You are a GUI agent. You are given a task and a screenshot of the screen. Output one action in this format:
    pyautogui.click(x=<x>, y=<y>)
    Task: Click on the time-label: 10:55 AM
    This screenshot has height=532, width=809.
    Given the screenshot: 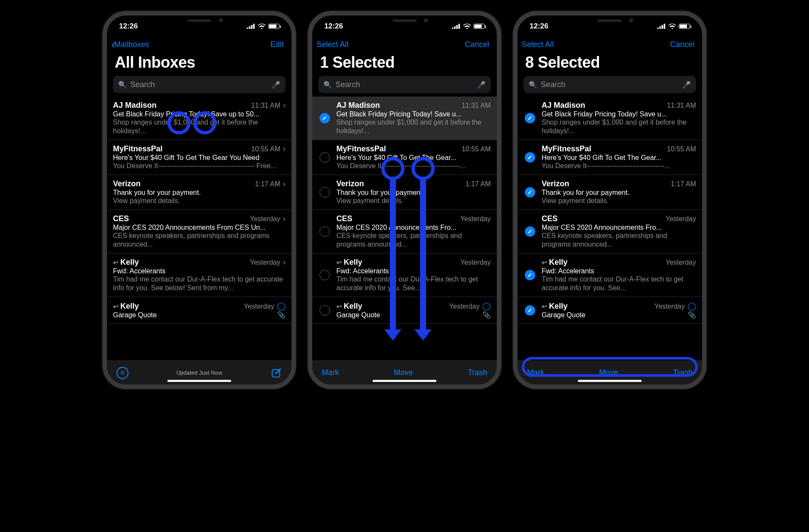 What is the action you would take?
    pyautogui.click(x=266, y=149)
    